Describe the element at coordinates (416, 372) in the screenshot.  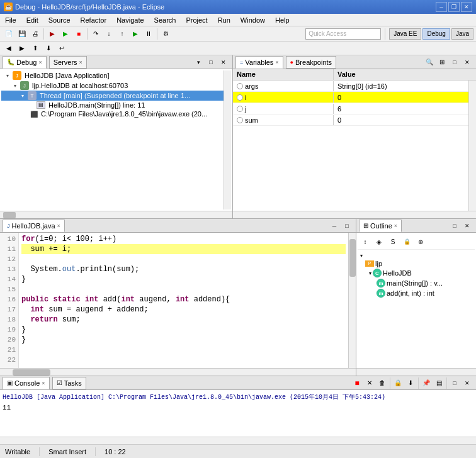
I see `outline-scrollbar-h` at that location.